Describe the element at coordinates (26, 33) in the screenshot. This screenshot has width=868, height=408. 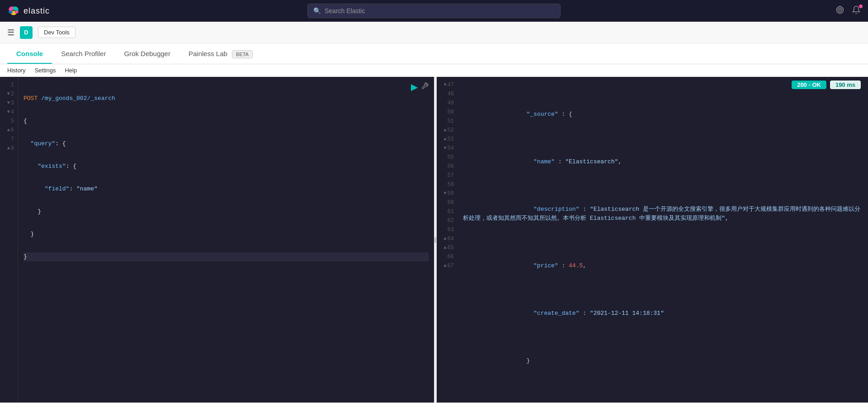
I see `user-avatar: D` at that location.